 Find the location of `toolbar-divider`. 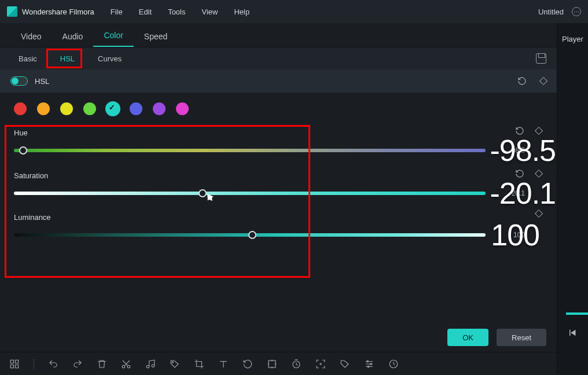

toolbar-divider is located at coordinates (34, 364).